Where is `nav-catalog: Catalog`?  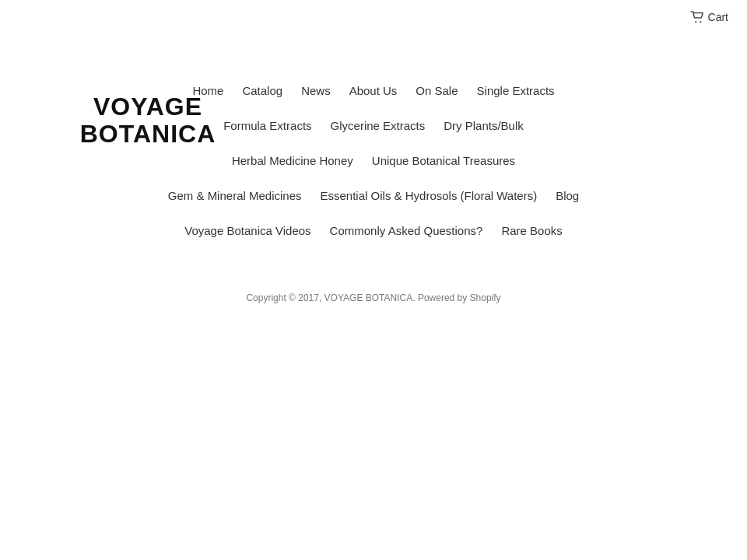 nav-catalog: Catalog is located at coordinates (262, 90).